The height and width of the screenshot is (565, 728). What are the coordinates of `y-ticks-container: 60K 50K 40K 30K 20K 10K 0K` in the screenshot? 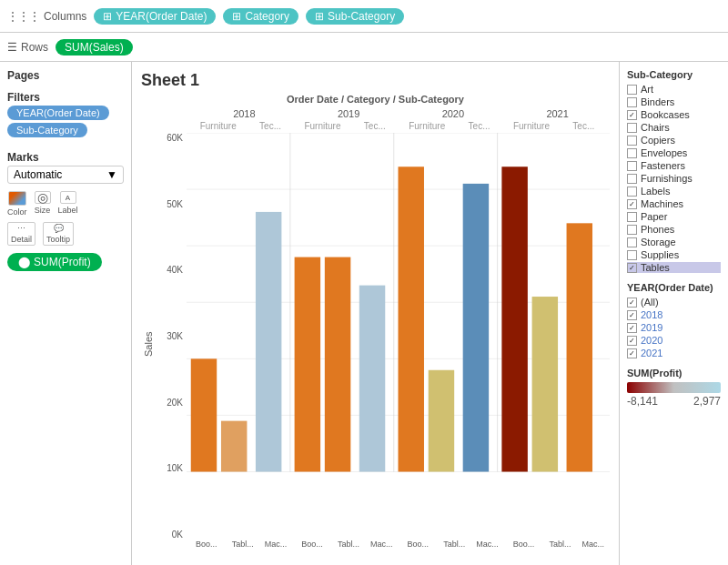 It's located at (171, 344).